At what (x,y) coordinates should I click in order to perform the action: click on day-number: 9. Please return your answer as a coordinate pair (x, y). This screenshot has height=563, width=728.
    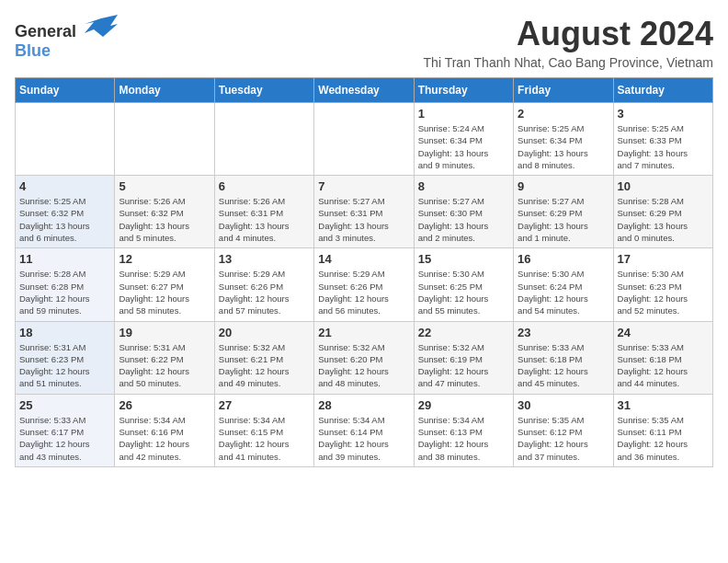
    Looking at the image, I should click on (563, 186).